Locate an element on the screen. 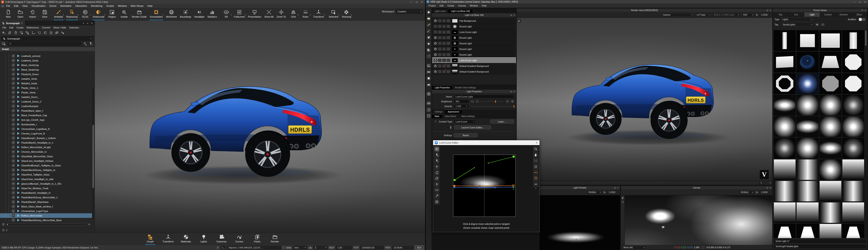 The width and height of the screenshot is (868, 250). tree-node-plasticblackd-headlight-in-1: ✓PlasticBlackD_Headlight_In_1 is located at coordinates (46, 142).